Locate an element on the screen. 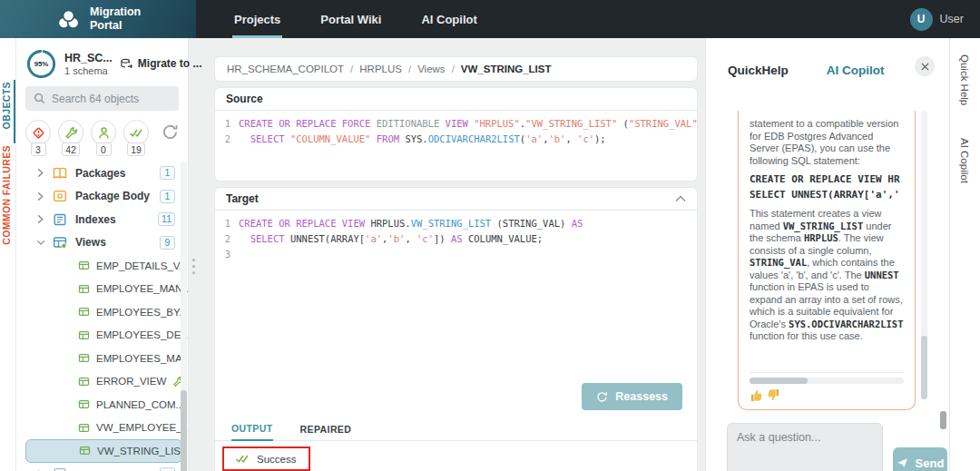  avatar: U is located at coordinates (922, 20).